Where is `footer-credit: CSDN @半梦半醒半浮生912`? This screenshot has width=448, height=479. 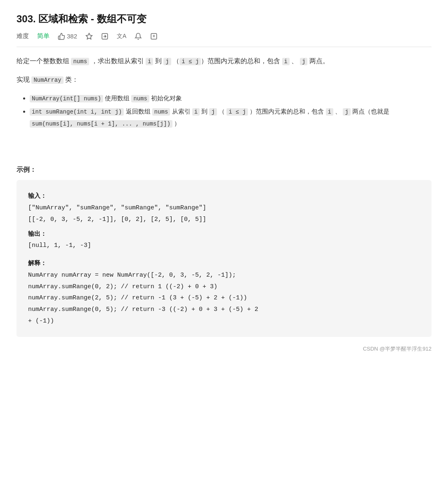 footer-credit: CSDN @半梦半醒半浮生912 is located at coordinates (224, 349).